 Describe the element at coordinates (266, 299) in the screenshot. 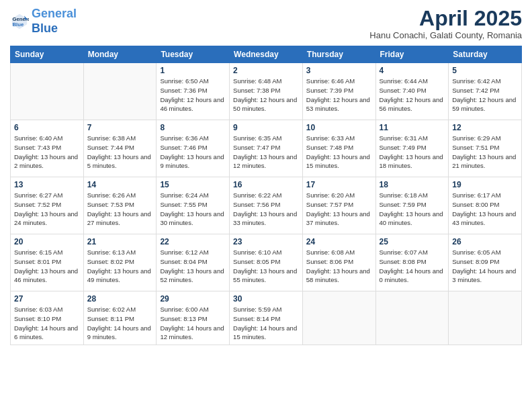

I see `day-number: 30` at that location.